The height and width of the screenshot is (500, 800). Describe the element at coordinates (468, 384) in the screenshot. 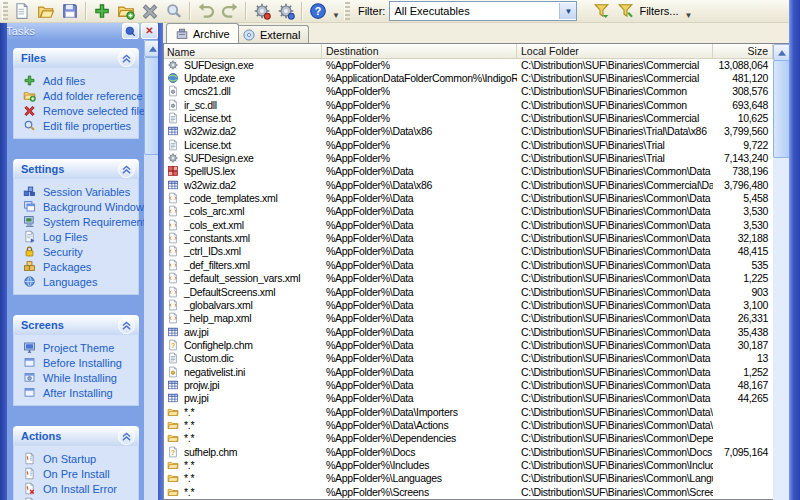

I see `table-row: projw.jpi%AppFolder%\DataC:\Distribution…` at that location.